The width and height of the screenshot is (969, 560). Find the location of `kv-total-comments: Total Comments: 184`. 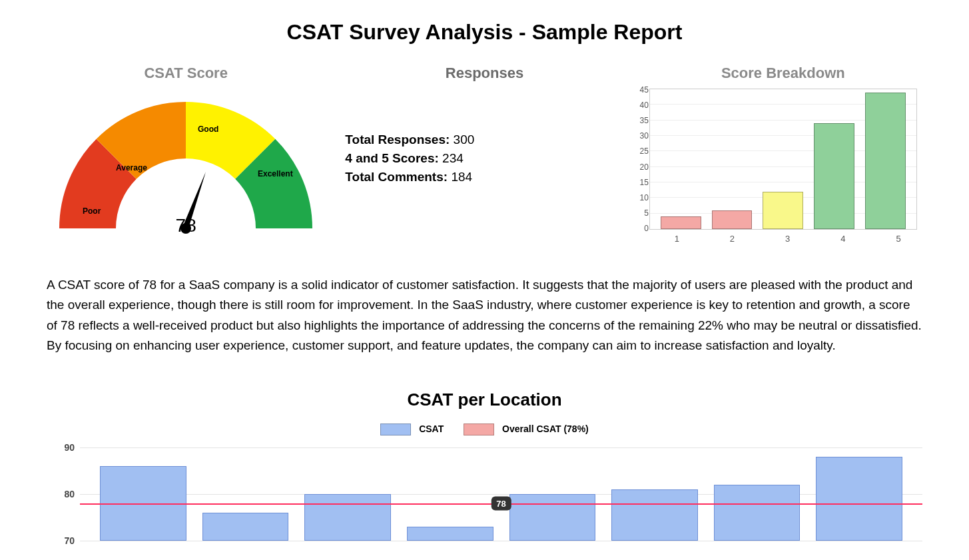

kv-total-comments: Total Comments: 184 is located at coordinates (484, 177).